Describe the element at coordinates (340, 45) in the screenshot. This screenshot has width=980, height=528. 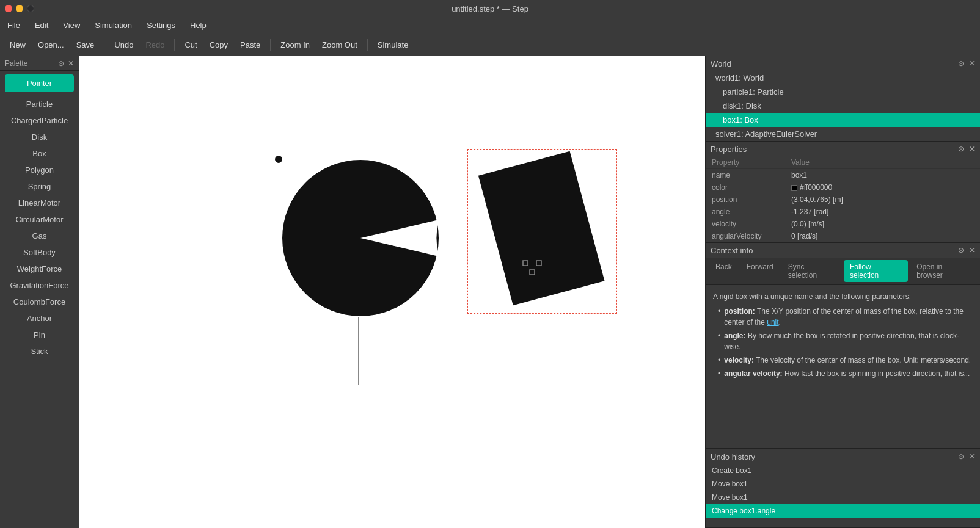
I see `zoom-out-button: Zoom Out` at that location.